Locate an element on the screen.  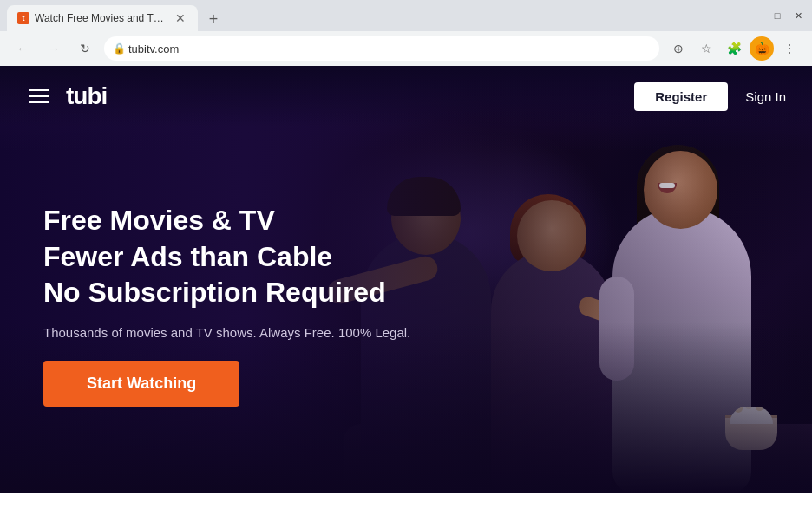
forward-button: → is located at coordinates (54, 49).